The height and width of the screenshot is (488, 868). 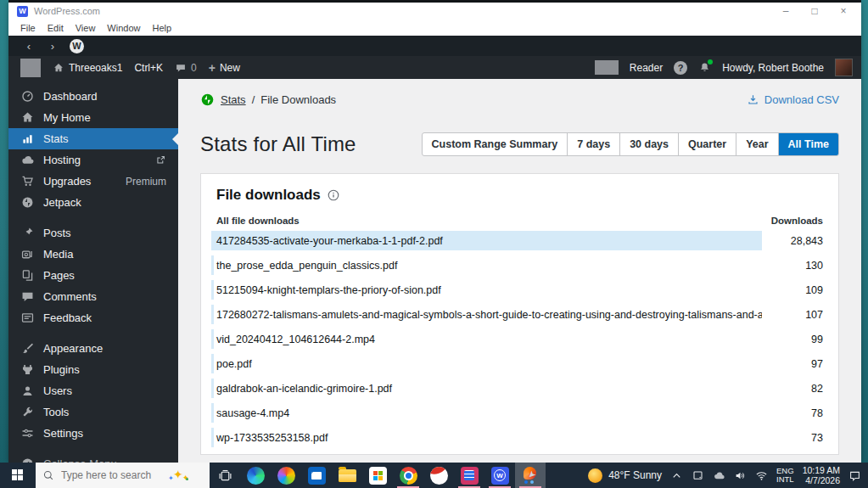 I want to click on sidebar-item-stats: Stats, so click(x=93, y=139).